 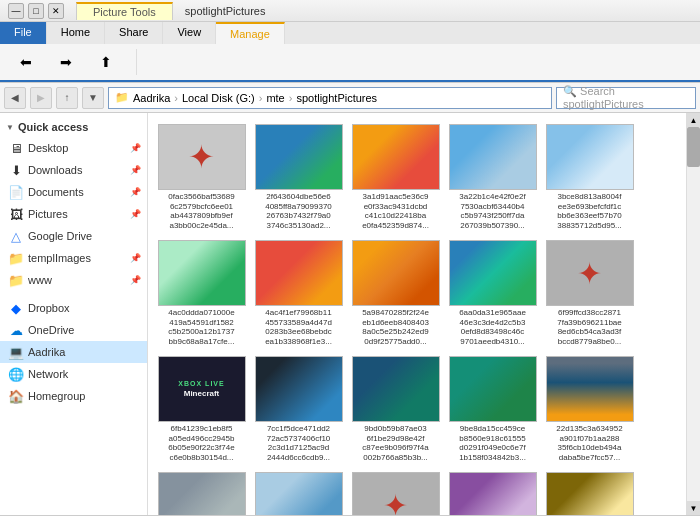 What do you see at coordinates (106, 62) in the screenshot?
I see `ribbon-btn-up: ⬆` at bounding box center [106, 62].